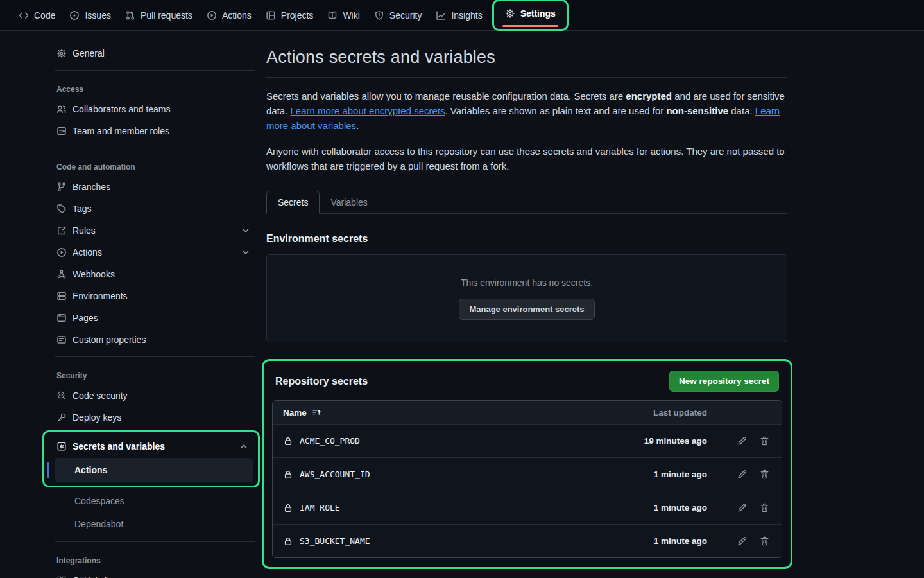  I want to click on tab-issues: Issues, so click(90, 15).